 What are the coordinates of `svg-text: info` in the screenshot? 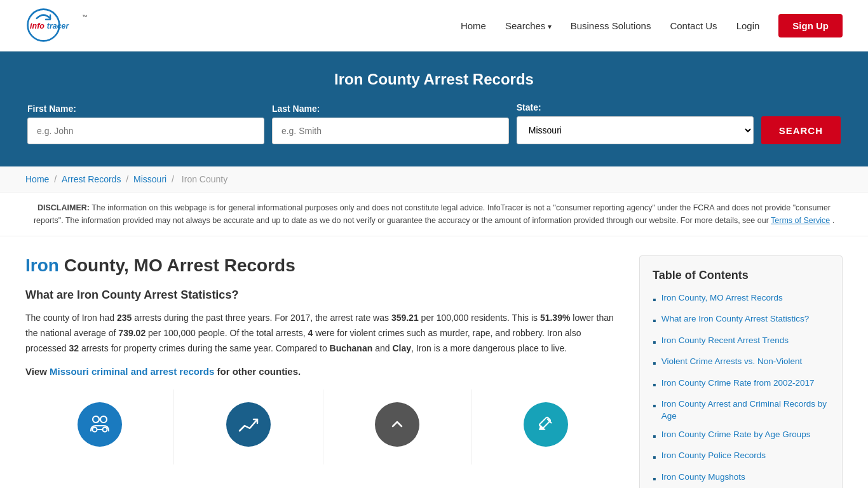 It's located at (37, 26).